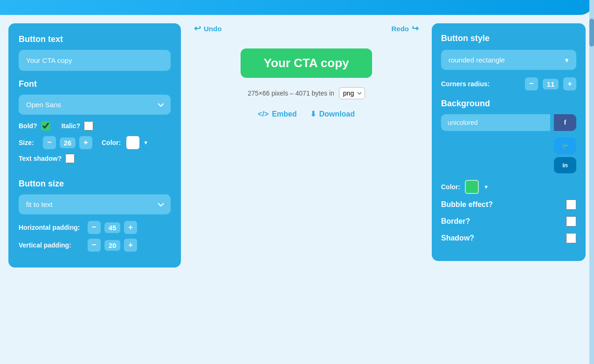 The image size is (594, 364). What do you see at coordinates (509, 205) in the screenshot?
I see `bubble-row: Bubble effect?` at bounding box center [509, 205].